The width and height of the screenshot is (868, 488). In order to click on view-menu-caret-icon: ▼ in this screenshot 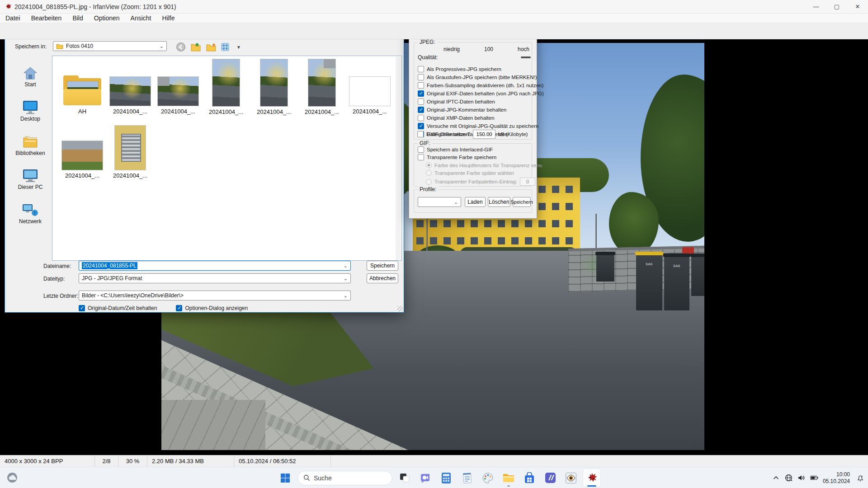, I will do `click(239, 47)`.